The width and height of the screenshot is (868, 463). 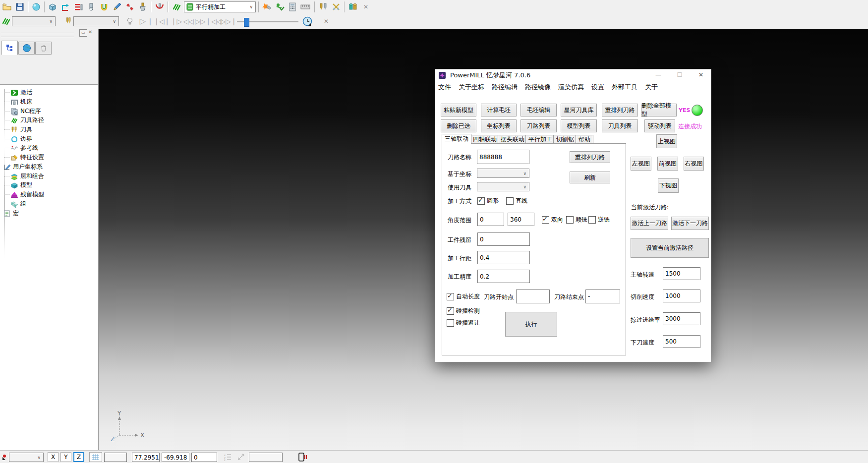 I want to click on end-point-input, so click(x=603, y=296).